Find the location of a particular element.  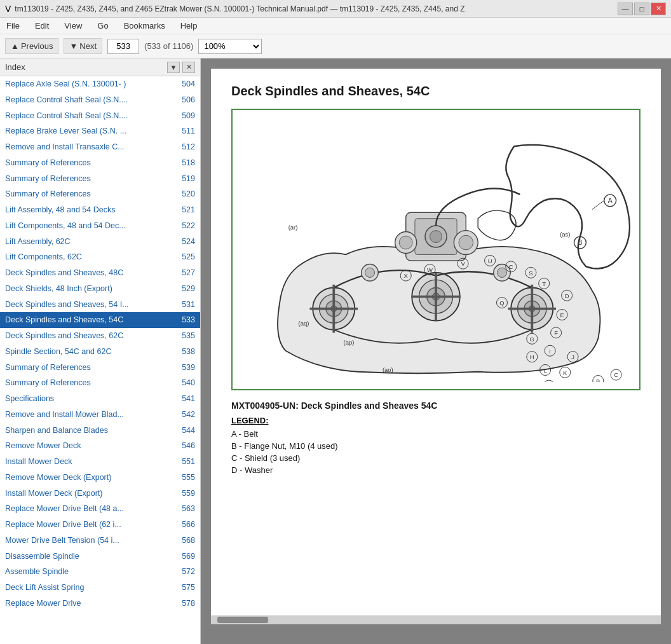

sidebar-item-label: Deck Lift Assist Spring is located at coordinates (92, 587).